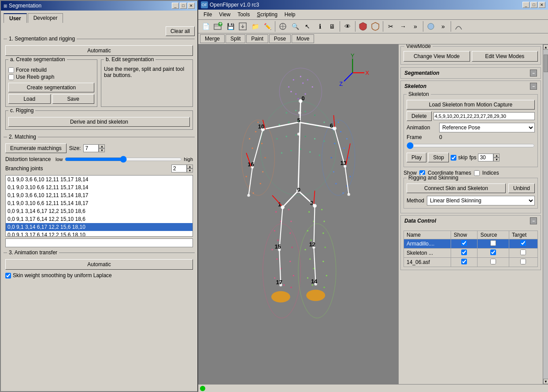 This screenshot has height=392, width=548. I want to click on menu-view: View, so click(225, 15).